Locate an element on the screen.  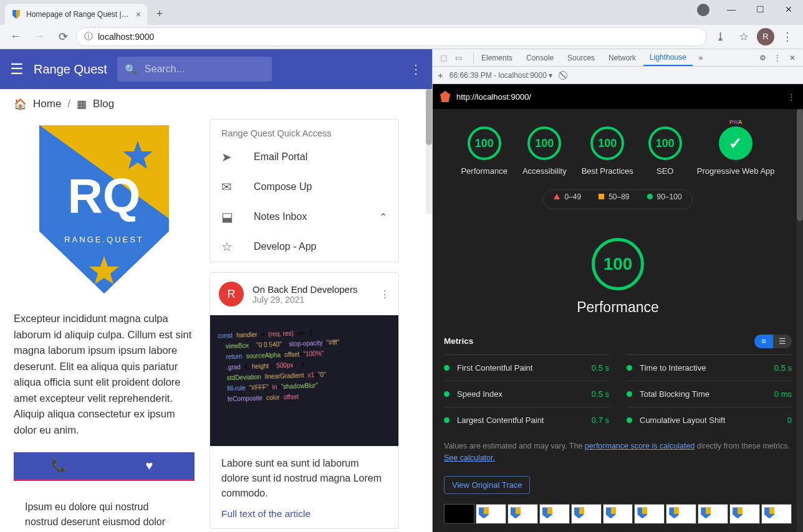
tab-elements: Elements is located at coordinates (497, 57).